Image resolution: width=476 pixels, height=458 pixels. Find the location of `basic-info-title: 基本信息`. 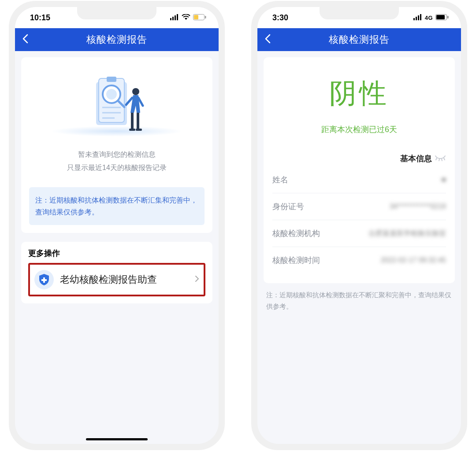

basic-info-title: 基本信息 is located at coordinates (416, 159).